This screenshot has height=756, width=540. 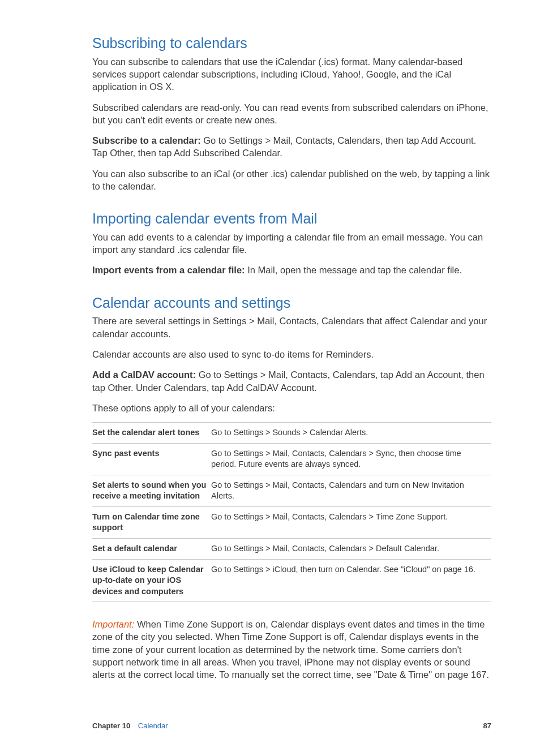 What do you see at coordinates (292, 243) in the screenshot?
I see `paragraph: You can add events to a calendar by impo…` at bounding box center [292, 243].